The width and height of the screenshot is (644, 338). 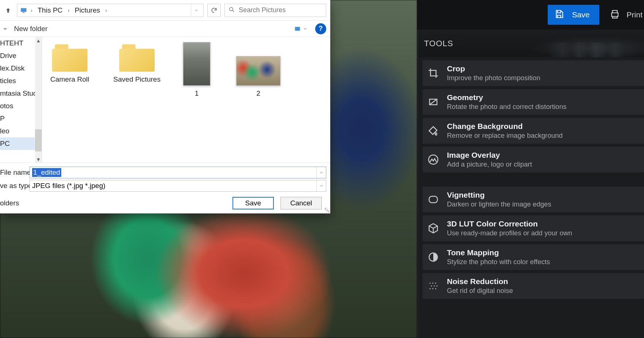 What do you see at coordinates (197, 93) in the screenshot?
I see `file-label: 1` at bounding box center [197, 93].